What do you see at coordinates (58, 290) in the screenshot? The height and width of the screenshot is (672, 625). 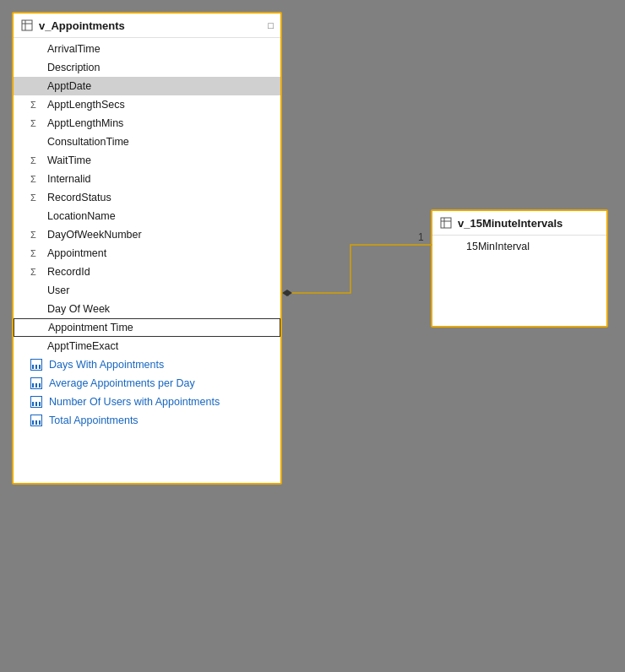 I see `row-label: User` at bounding box center [58, 290].